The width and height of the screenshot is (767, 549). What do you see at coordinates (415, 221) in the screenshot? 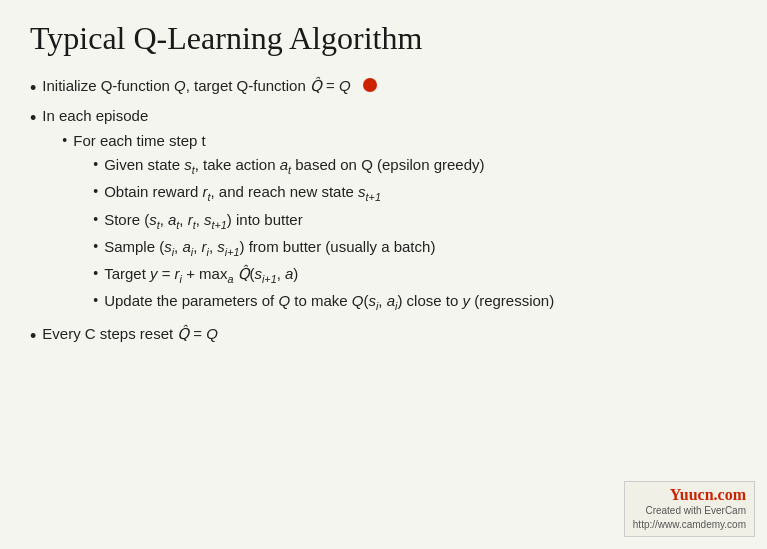
I see `list-item: • Store (st, at, rt, st+1) into butter` at bounding box center [415, 221].